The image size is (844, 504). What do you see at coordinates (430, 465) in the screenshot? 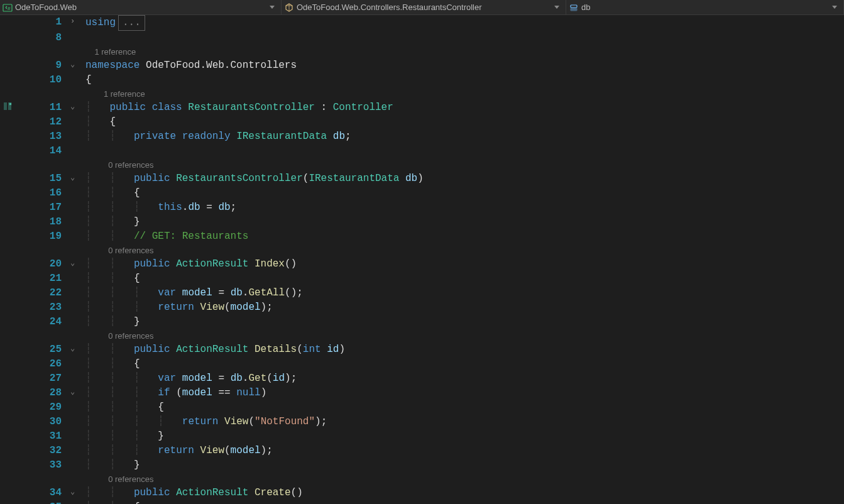
I see `code-line: 33┆ ┆ }` at bounding box center [430, 465].